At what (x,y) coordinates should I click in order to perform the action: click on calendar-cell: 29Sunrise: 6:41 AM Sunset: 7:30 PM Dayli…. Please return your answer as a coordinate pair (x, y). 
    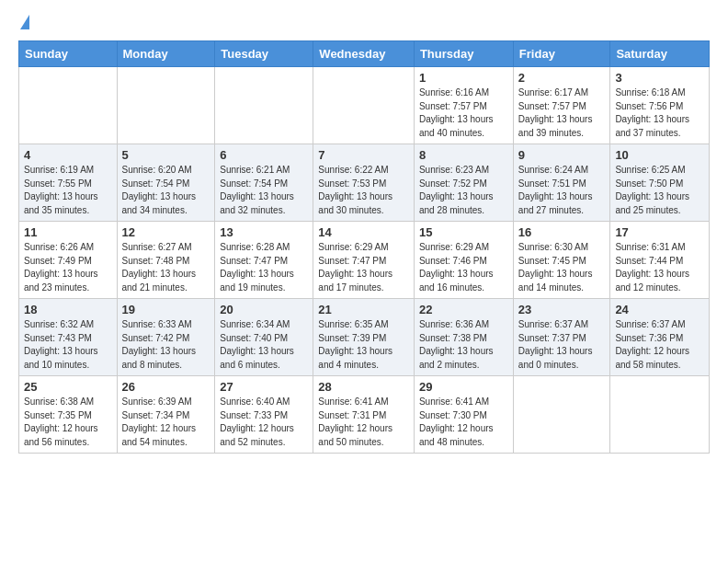
    Looking at the image, I should click on (463, 415).